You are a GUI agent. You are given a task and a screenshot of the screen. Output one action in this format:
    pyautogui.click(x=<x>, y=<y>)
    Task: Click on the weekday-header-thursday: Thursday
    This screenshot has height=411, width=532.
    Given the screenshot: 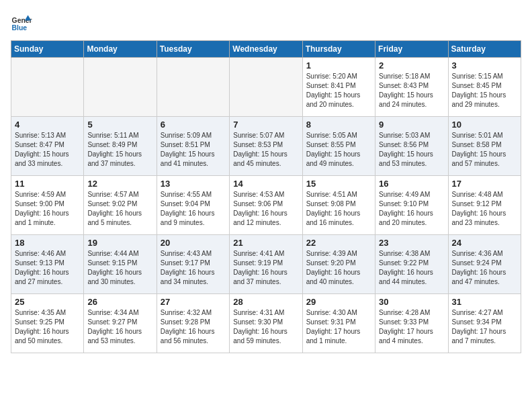 What is the action you would take?
    pyautogui.click(x=339, y=50)
    